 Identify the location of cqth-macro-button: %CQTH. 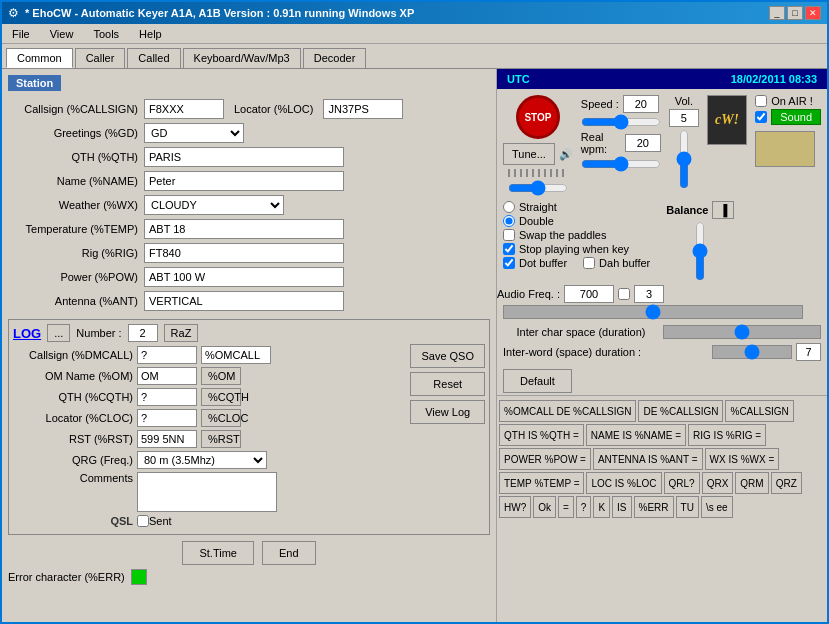
(221, 397).